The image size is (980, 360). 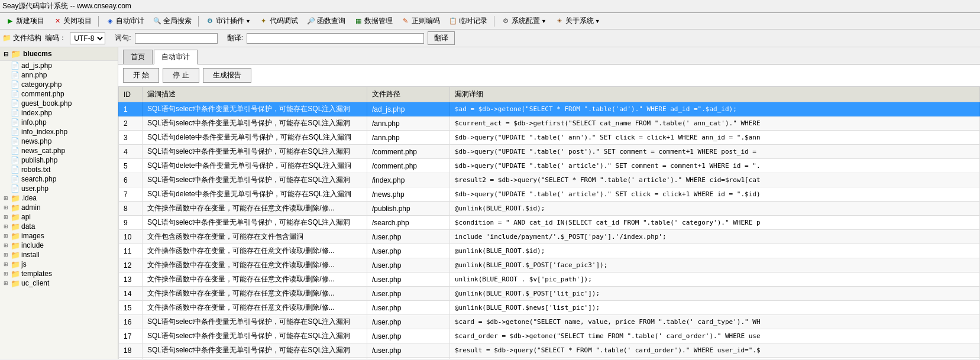 I want to click on table-row: 5SQL语句delete中条件变量无单引号保护，可能存在SQL注入漏洞/comm…, so click(x=549, y=166).